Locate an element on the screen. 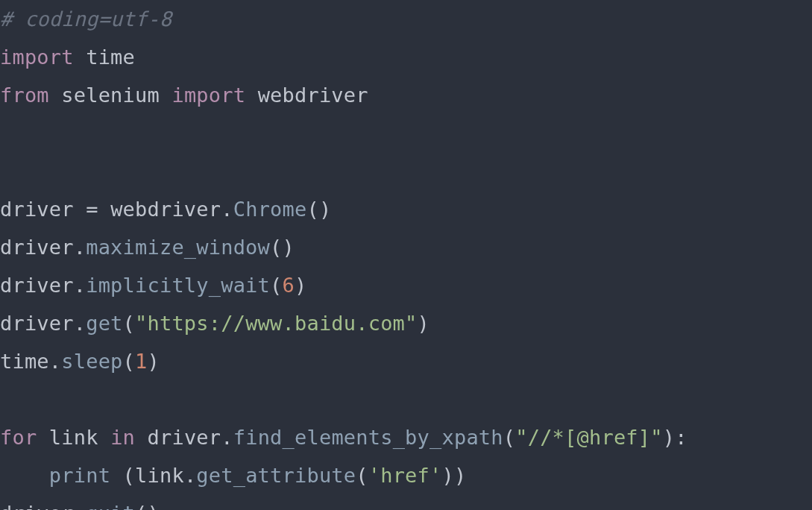 The width and height of the screenshot is (812, 510). string-xpath: "//*[@href]" is located at coordinates (589, 437).